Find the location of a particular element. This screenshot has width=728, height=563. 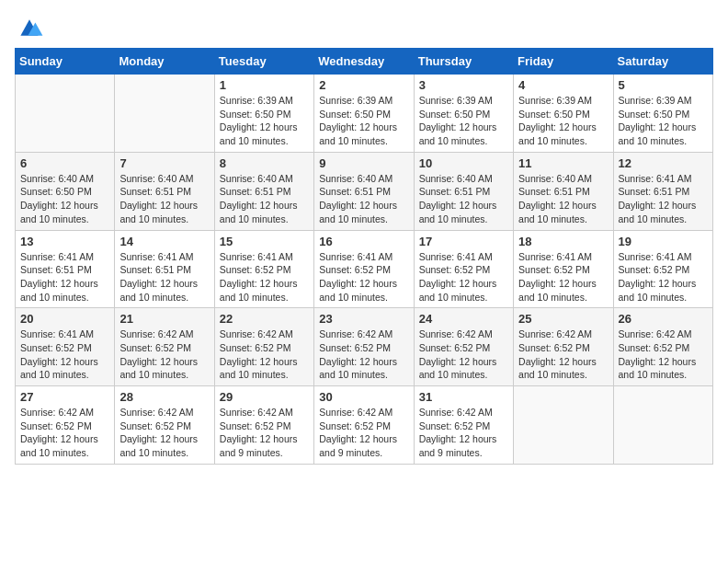

week-row: 20Sunrise: 6:41 AM Sunset: 6:52 PM Dayli… is located at coordinates (364, 348).